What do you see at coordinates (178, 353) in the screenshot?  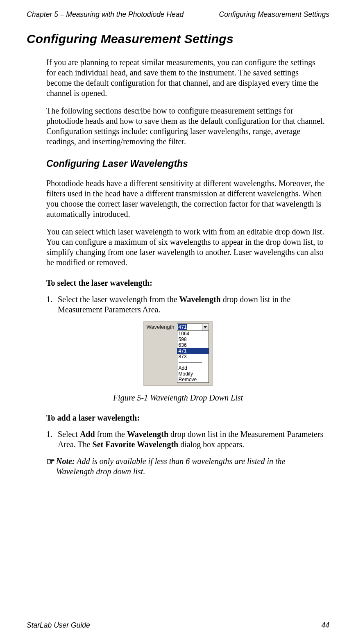 I see `wavelength-dropdown-widget: Wavelength 471 1064 598 636 471 873` at bounding box center [178, 353].